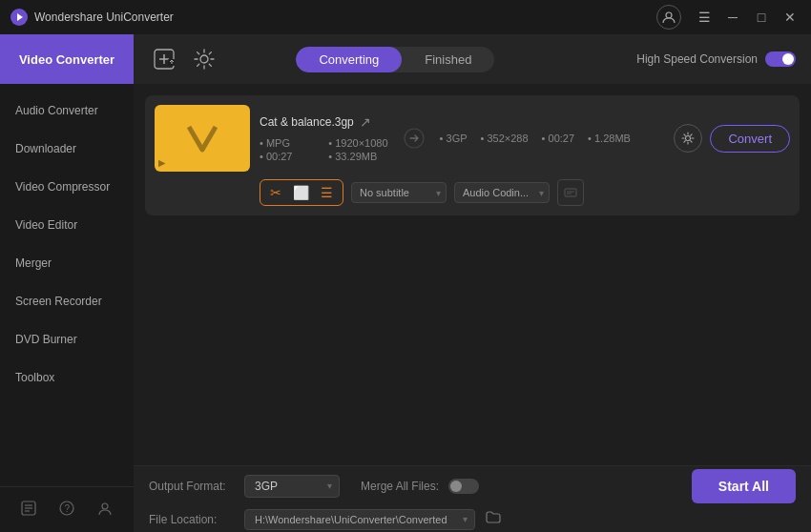 The height and width of the screenshot is (532, 811). What do you see at coordinates (472, 138) in the screenshot?
I see `file-card-top: ▶ Cat & balance.3gp ↗ • MPG • 1920×1080 …` at bounding box center [472, 138].